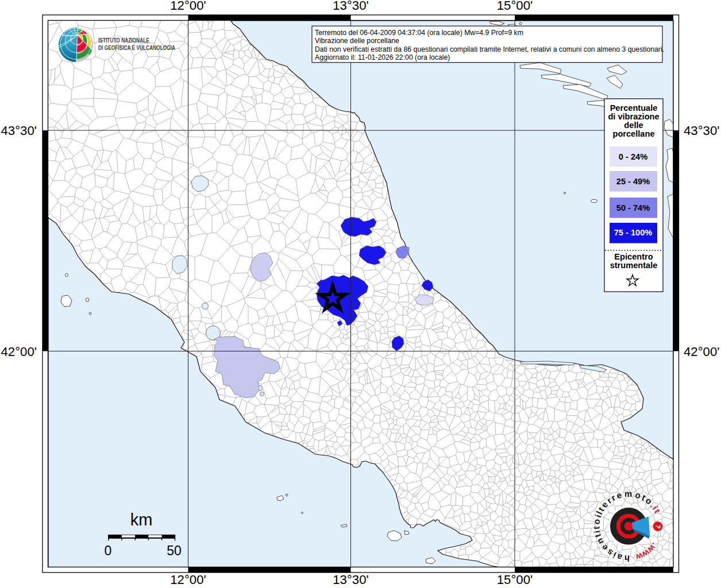  Describe the element at coordinates (633, 233) in the screenshot. I see `svg-text: 75 - 100%` at that location.